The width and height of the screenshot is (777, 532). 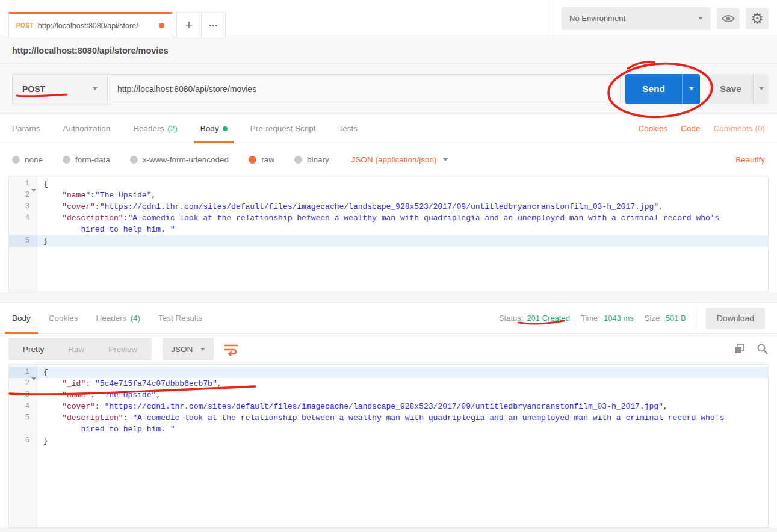 What do you see at coordinates (119, 318) in the screenshot?
I see `response-tab-headers: Headers (4)` at bounding box center [119, 318].